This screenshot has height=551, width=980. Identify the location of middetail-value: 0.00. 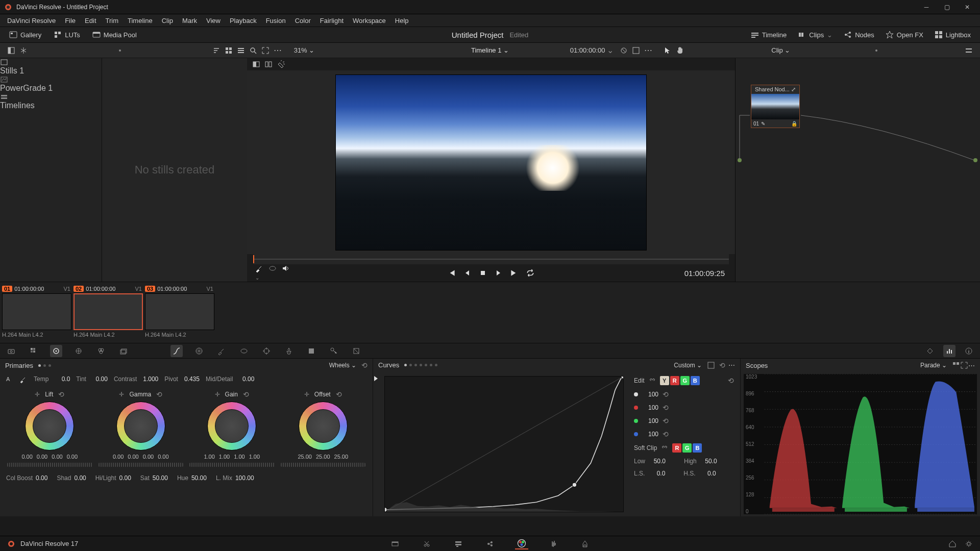
(245, 379).